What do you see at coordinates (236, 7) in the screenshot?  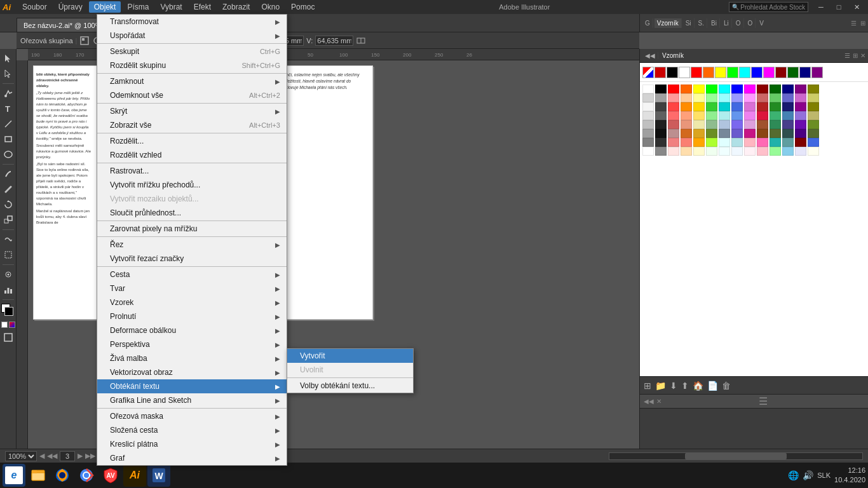 I see `menu-zobrazit: Zobrazit` at bounding box center [236, 7].